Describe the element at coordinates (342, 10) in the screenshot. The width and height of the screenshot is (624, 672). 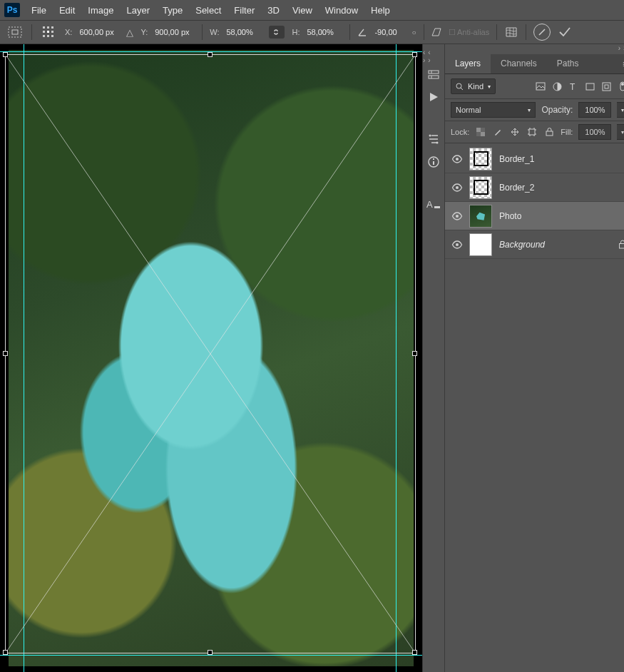
I see `menu-window: Window` at that location.